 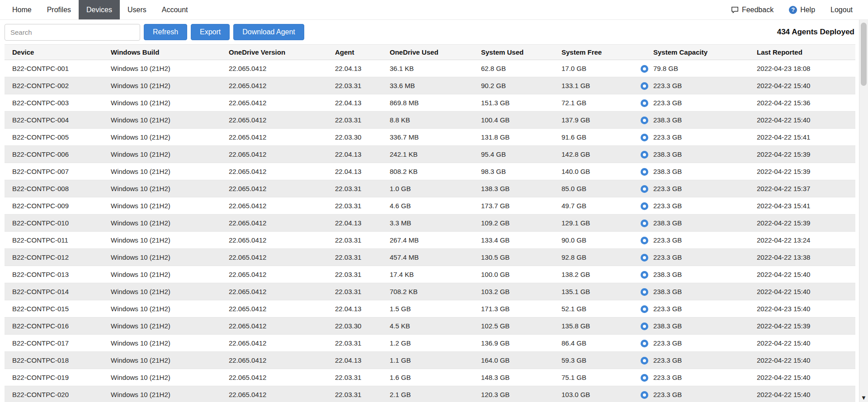 I want to click on table-row: B22-CONTPC-001Windows 10 (21H2)22.065.04…, so click(x=430, y=69).